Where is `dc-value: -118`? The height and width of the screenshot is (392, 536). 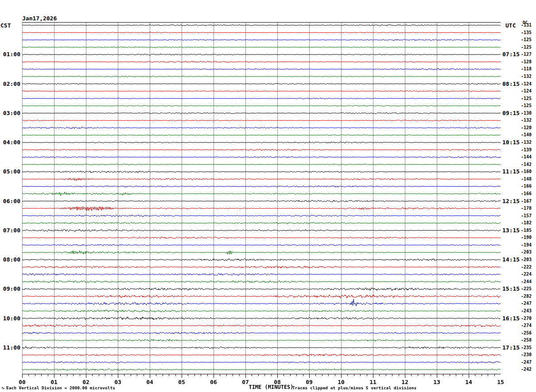 dc-value: -118 is located at coordinates (526, 69).